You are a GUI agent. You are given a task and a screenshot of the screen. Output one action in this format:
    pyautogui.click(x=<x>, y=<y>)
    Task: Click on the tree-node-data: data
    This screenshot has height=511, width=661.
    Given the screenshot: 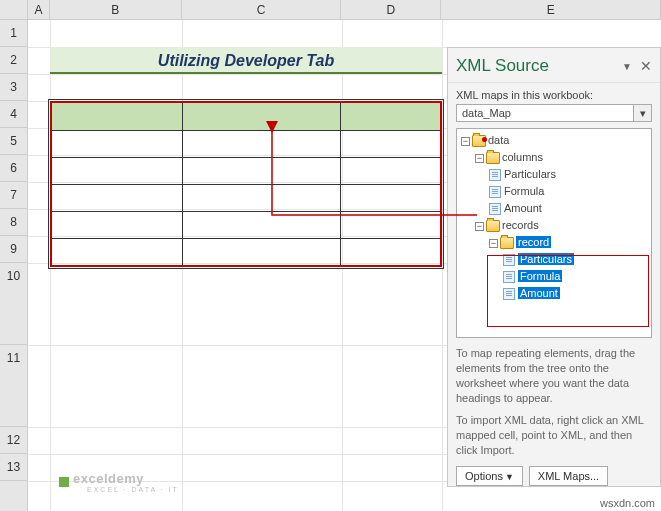 What is the action you would take?
    pyautogui.click(x=498, y=140)
    